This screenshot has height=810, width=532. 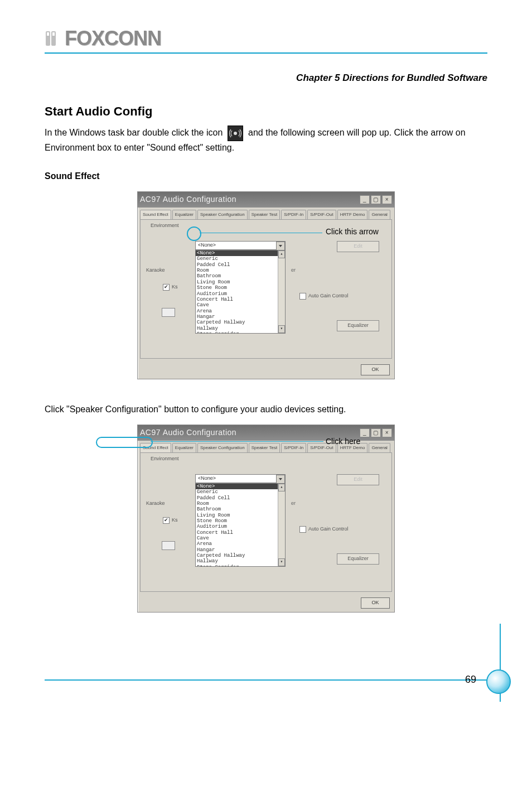 I want to click on tab-content: Environment Karaoke <None> <None> Generi…, so click(x=266, y=289).